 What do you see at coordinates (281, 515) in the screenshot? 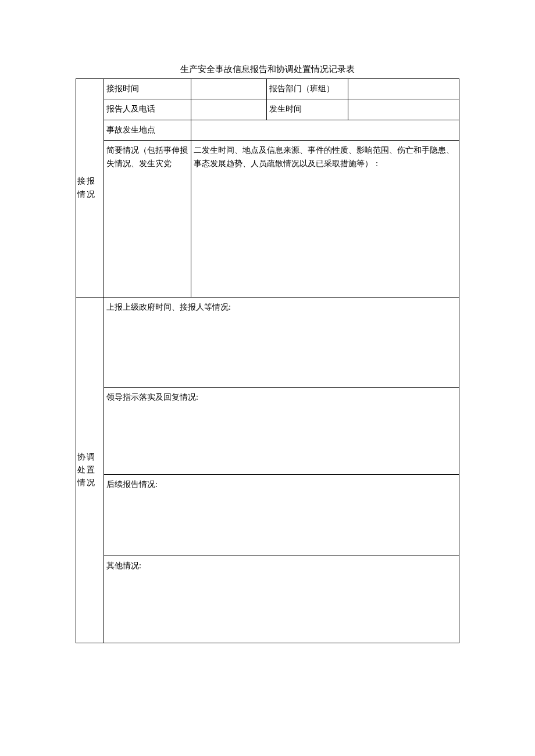
I see `cell-followup: 后续报告情况:` at bounding box center [281, 515].